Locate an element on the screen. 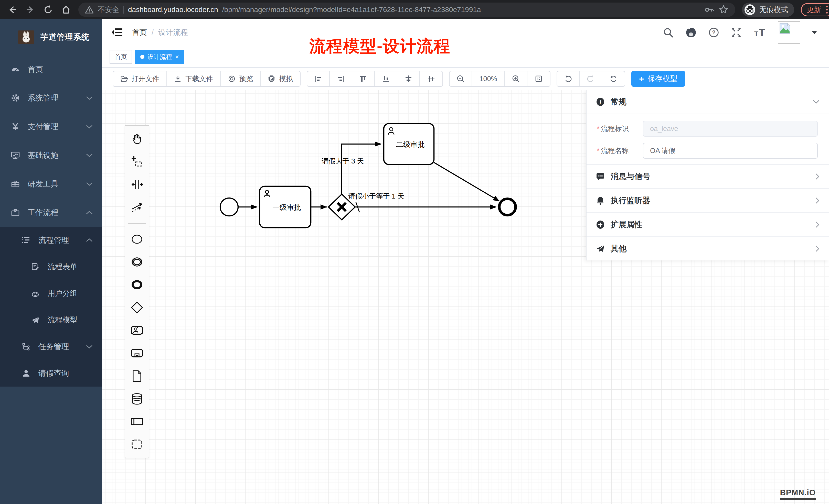  font-size-icon: TT is located at coordinates (760, 32).